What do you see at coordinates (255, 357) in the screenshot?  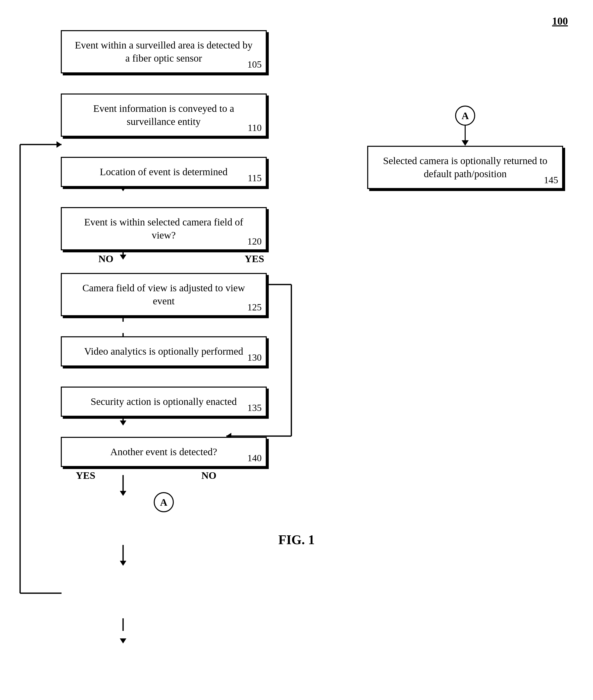 I see `box-130-number: 130` at bounding box center [255, 357].